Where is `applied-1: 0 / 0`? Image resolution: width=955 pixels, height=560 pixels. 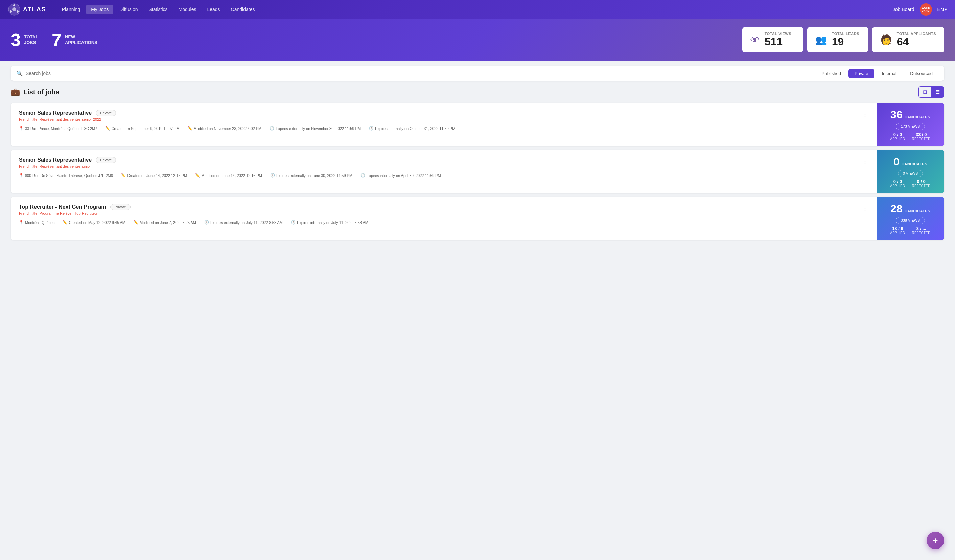
applied-1: 0 / 0 is located at coordinates (897, 181).